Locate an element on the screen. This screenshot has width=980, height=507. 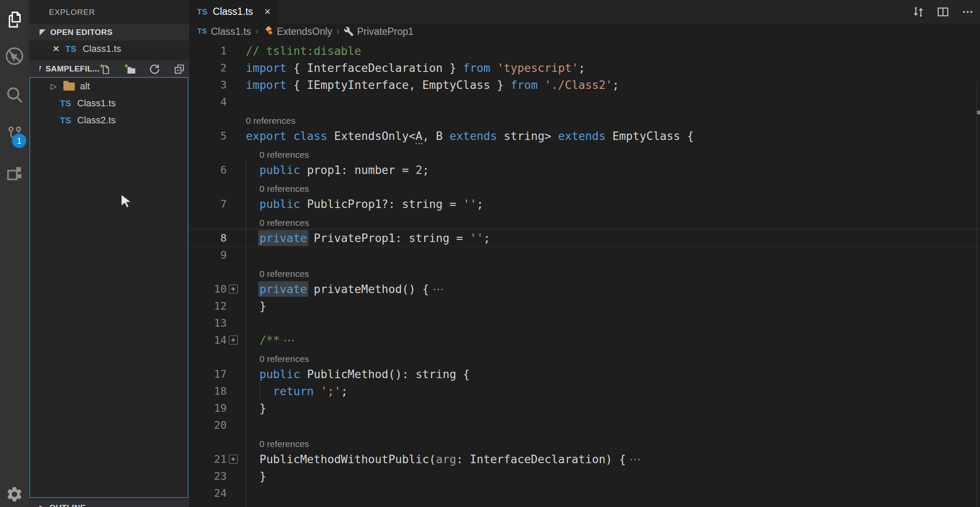
chevron-collapsed-icon: ▷ is located at coordinates (43, 505).